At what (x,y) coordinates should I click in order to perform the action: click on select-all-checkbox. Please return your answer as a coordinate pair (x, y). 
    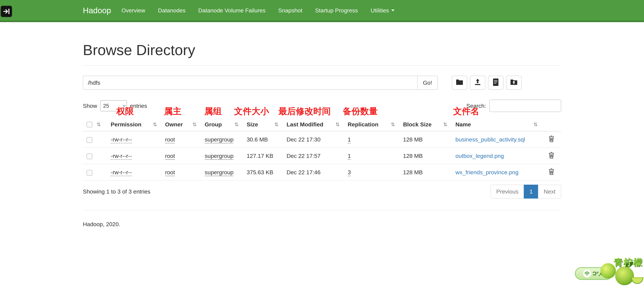
    Looking at the image, I should click on (90, 125).